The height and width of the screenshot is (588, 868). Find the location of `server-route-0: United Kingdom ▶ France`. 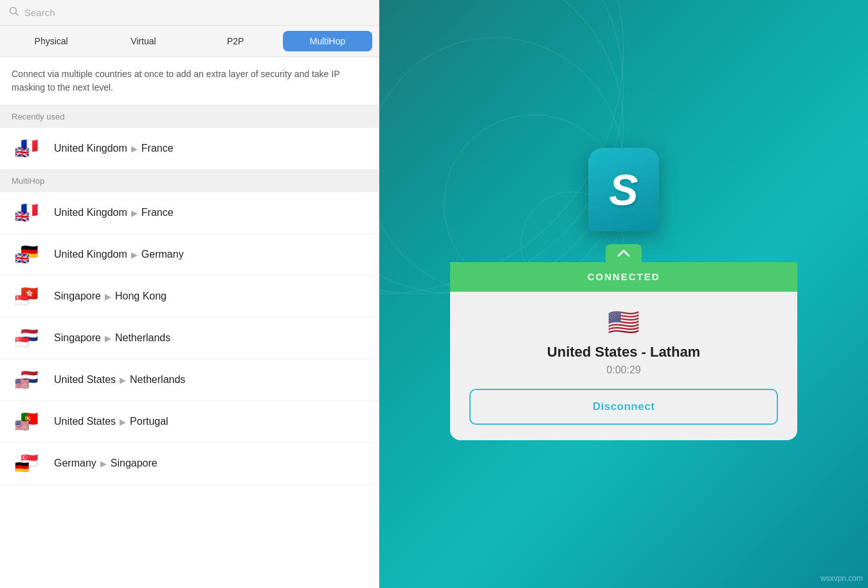

server-route-0: United Kingdom ▶ France is located at coordinates (114, 213).